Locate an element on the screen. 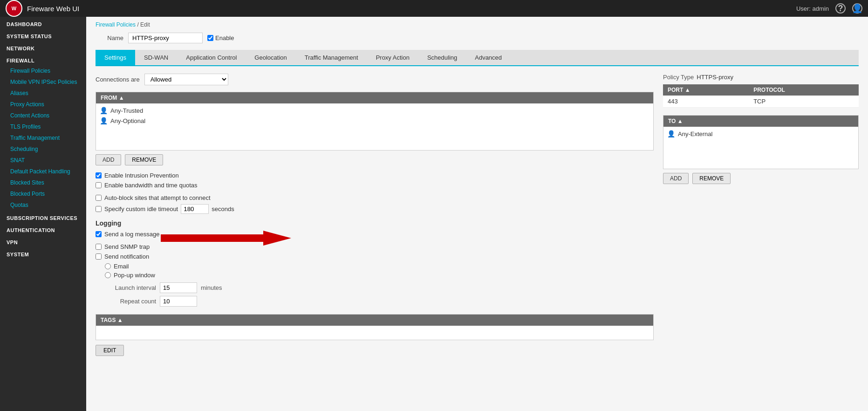 This screenshot has height=411, width=868. launch-interval-unit: minutes is located at coordinates (212, 288).